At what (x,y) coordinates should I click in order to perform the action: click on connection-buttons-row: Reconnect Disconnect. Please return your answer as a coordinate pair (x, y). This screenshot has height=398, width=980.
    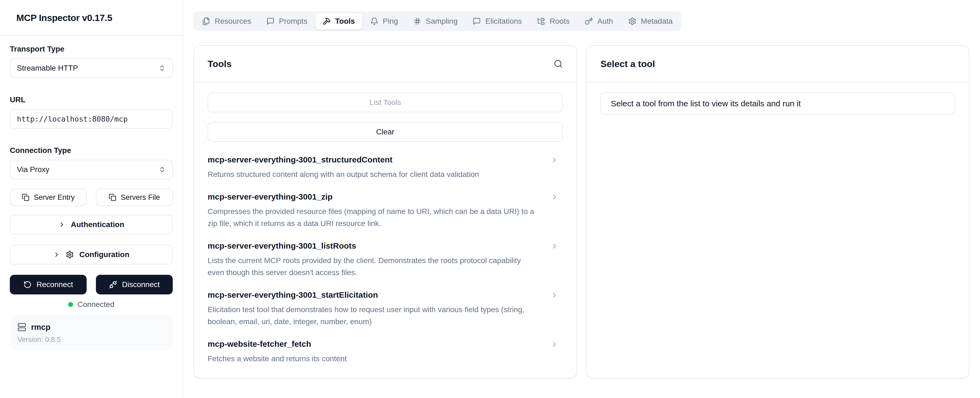
    Looking at the image, I should click on (91, 285).